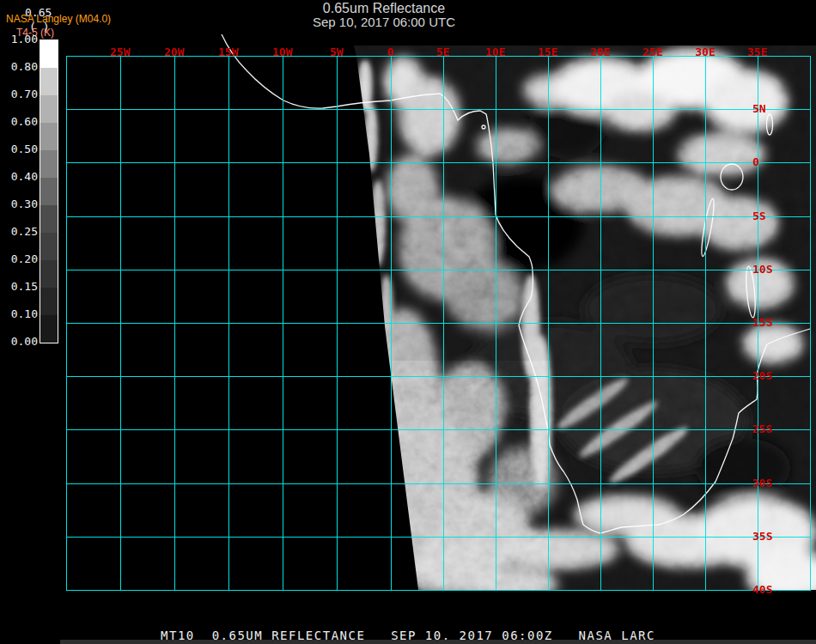 The height and width of the screenshot is (644, 816). I want to click on longitude-label: 5E, so click(443, 52).